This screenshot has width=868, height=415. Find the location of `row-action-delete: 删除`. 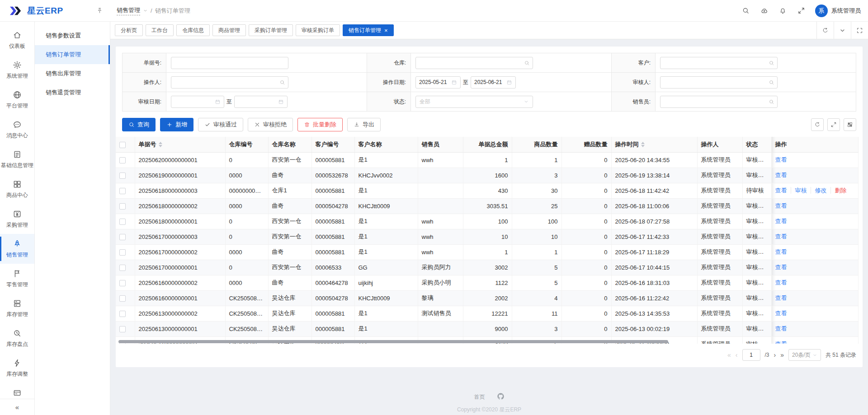

row-action-delete: 删除 is located at coordinates (839, 191).